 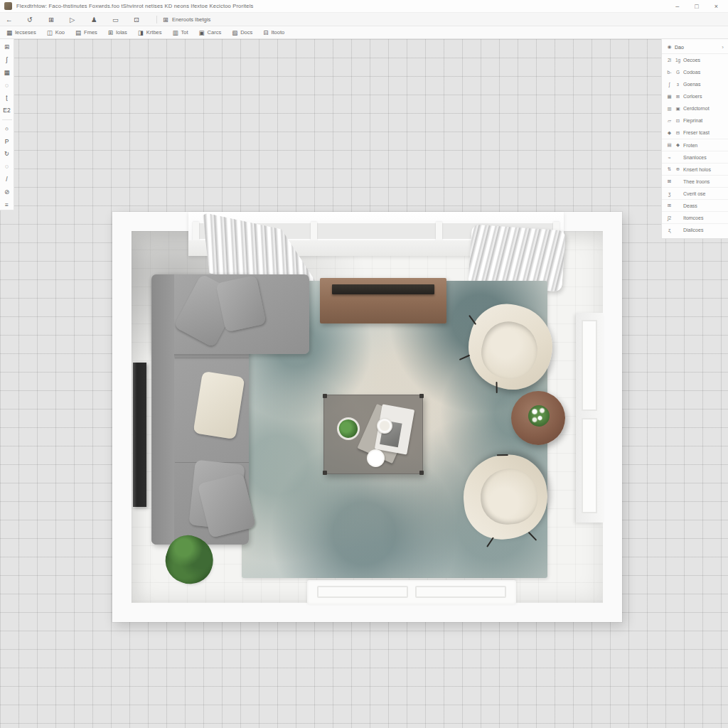 I want to click on line-tool-icon: /, so click(x=7, y=179).